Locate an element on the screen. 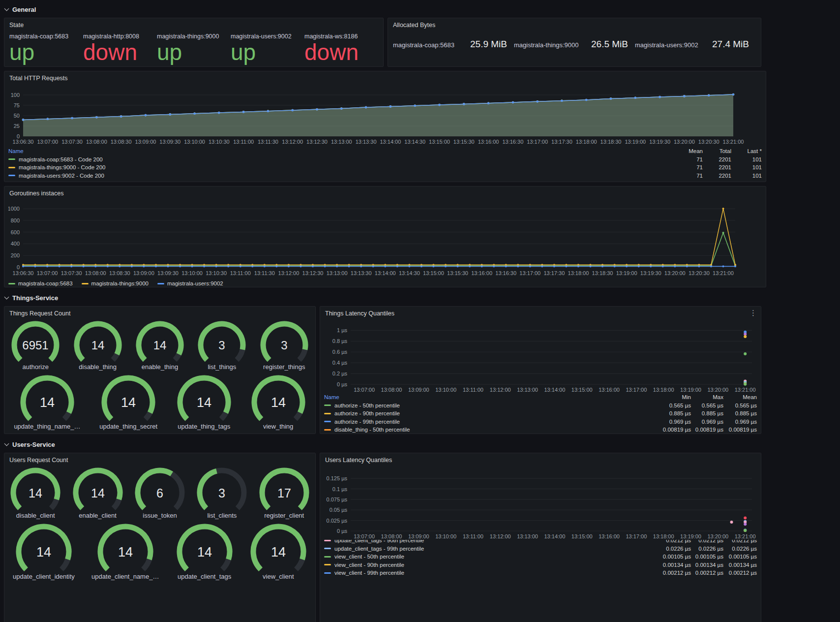 This screenshot has width=840, height=622. legend-series-name: magistrala-users:9002 - Code 200 is located at coordinates (61, 176).